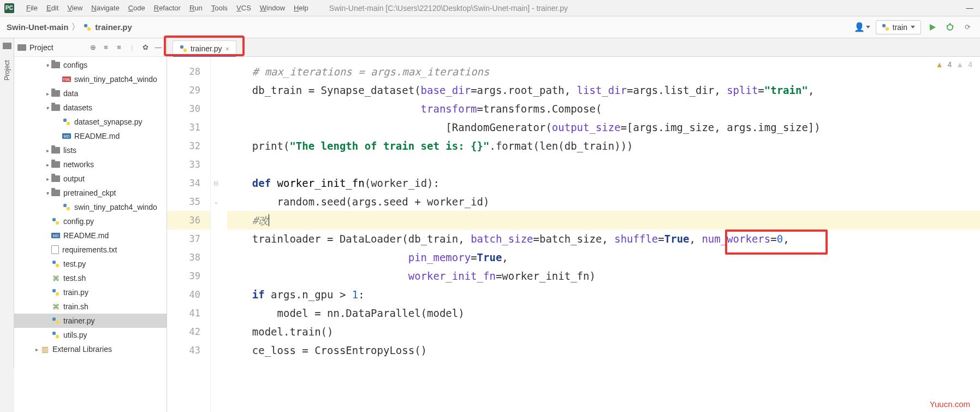 The image size is (980, 412). What do you see at coordinates (91, 93) in the screenshot?
I see `tree-item-data: ▸data` at bounding box center [91, 93].